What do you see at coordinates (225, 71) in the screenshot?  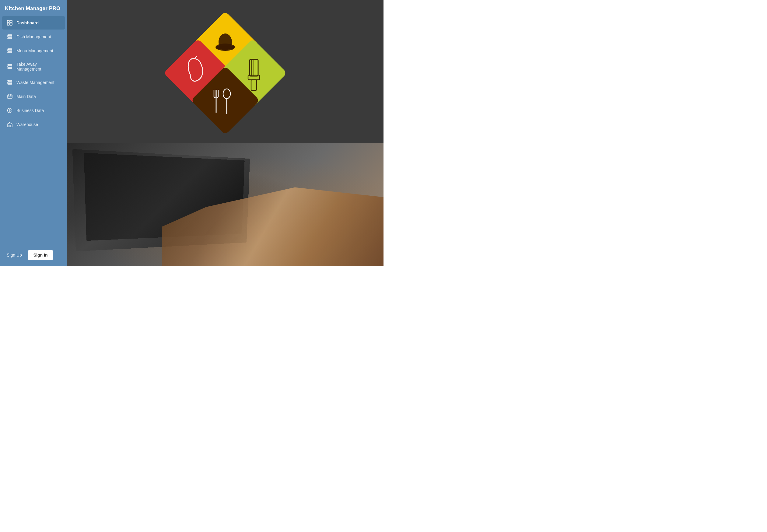 I see `logo-area` at bounding box center [225, 71].